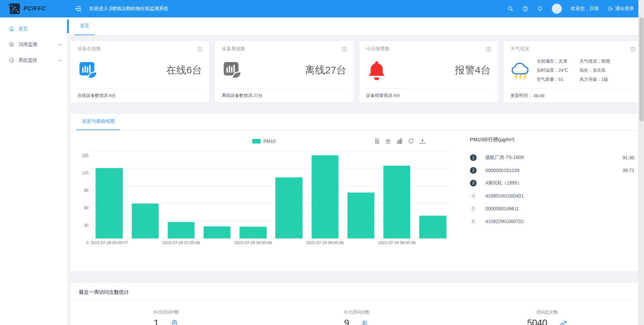 Image resolution: width=644 pixels, height=325 pixels. What do you see at coordinates (11, 60) in the screenshot?
I see `gauge-icon` at bounding box center [11, 60].